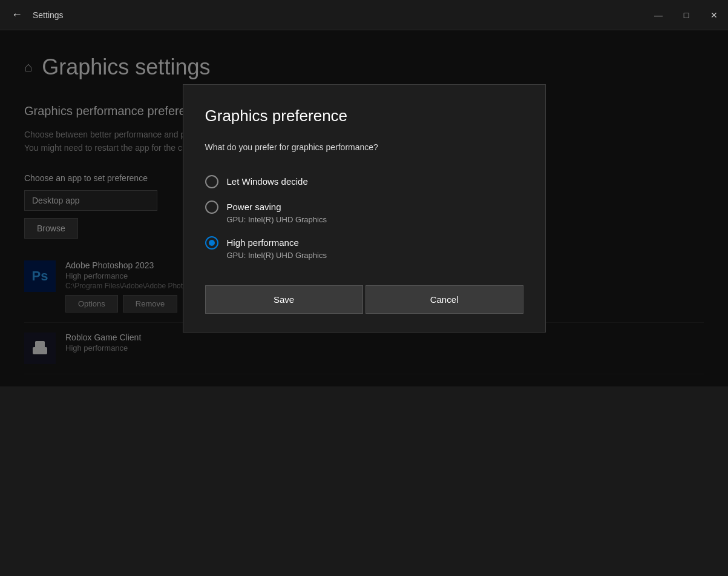 Image resolution: width=728 pixels, height=576 pixels. What do you see at coordinates (364, 217) in the screenshot?
I see `radio-group: Let Windows decide Power saving GPU: Int…` at bounding box center [364, 217].